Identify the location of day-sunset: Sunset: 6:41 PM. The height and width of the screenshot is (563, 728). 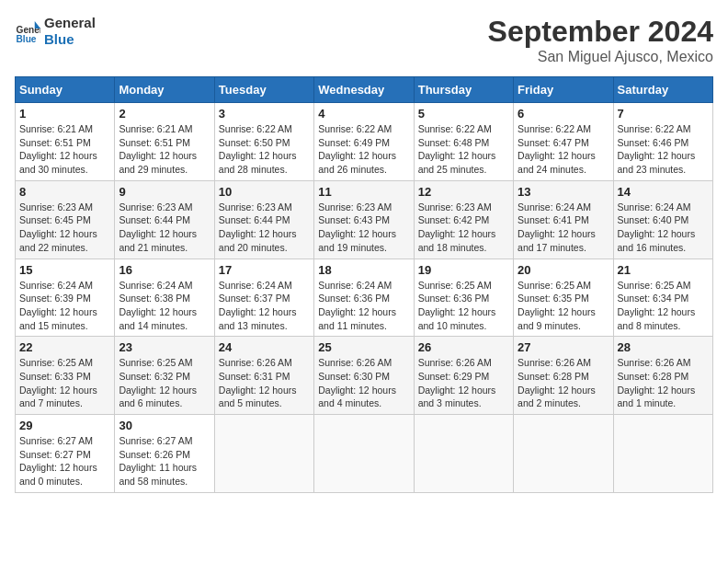
(553, 220).